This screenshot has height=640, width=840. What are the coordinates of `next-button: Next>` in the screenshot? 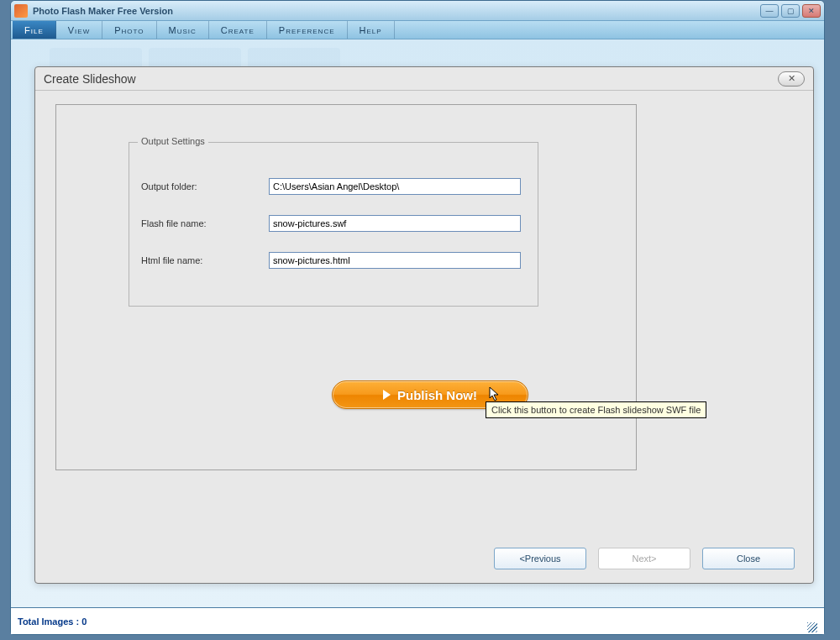 It's located at (644, 559).